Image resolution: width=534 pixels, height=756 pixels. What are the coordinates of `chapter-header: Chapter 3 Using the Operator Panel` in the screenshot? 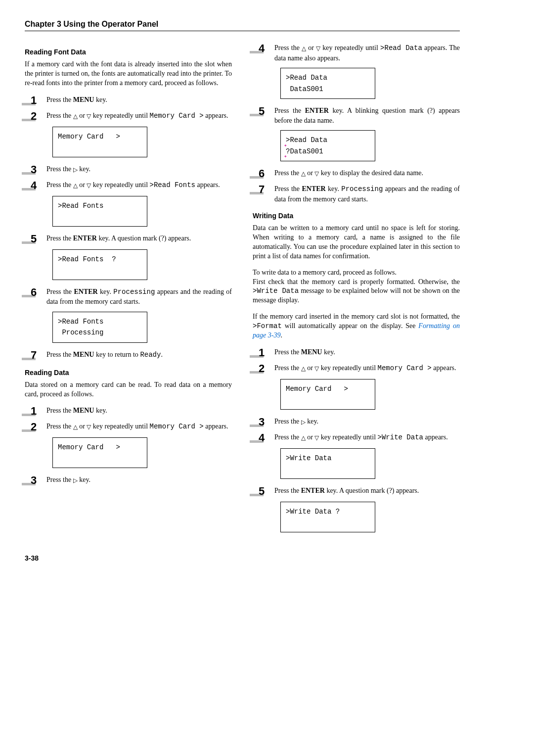 It's located at (242, 26).